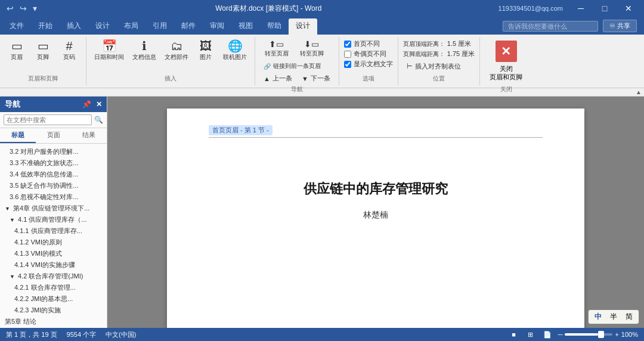  I want to click on position-fields: 页眉顶端距离： 1.5 厘米 页脚底端距离： 1.75 厘米 ⊢ 插入对齐制表位, so click(439, 56).